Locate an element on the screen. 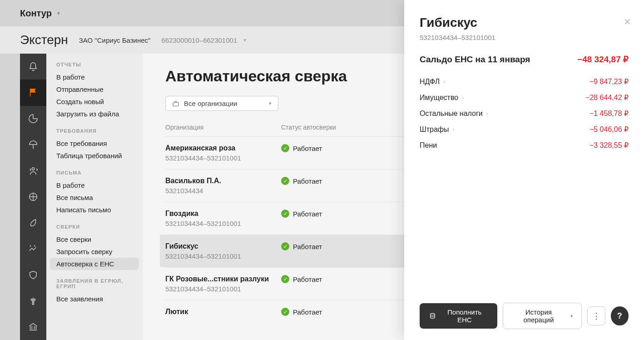 The width and height of the screenshot is (644, 340). balance-line: Штрафы›−5 046,06 ₽ is located at coordinates (524, 129).